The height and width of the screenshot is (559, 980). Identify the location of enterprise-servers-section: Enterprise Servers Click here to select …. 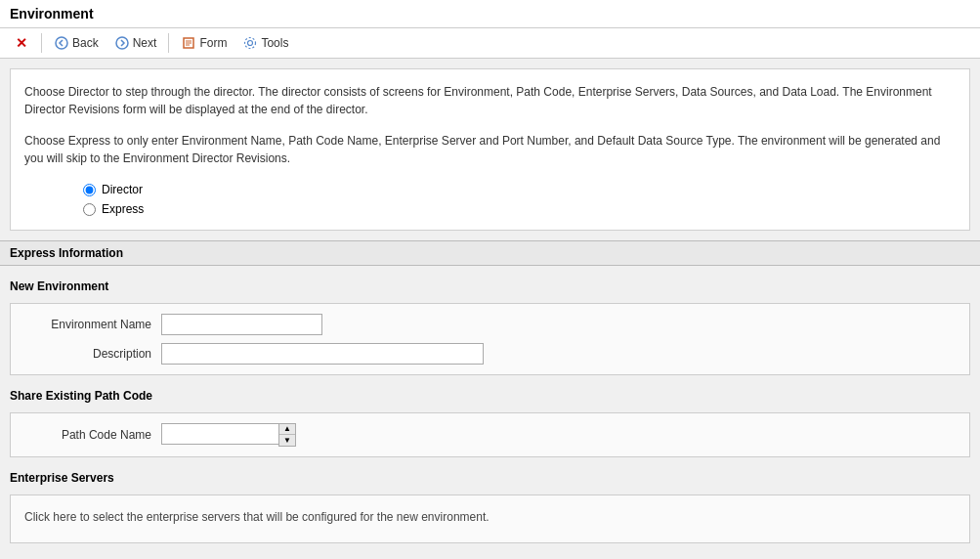
(490, 505).